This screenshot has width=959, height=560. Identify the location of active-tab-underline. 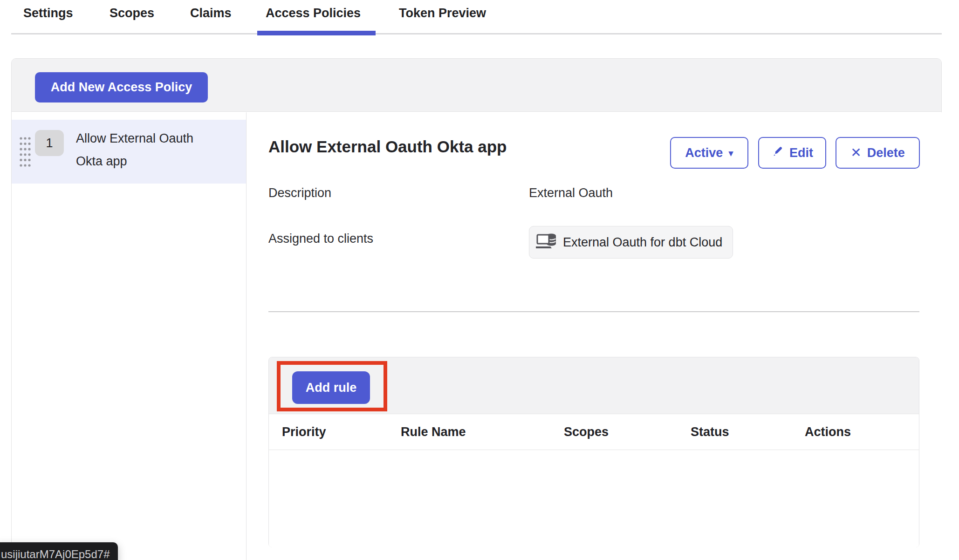
(316, 33).